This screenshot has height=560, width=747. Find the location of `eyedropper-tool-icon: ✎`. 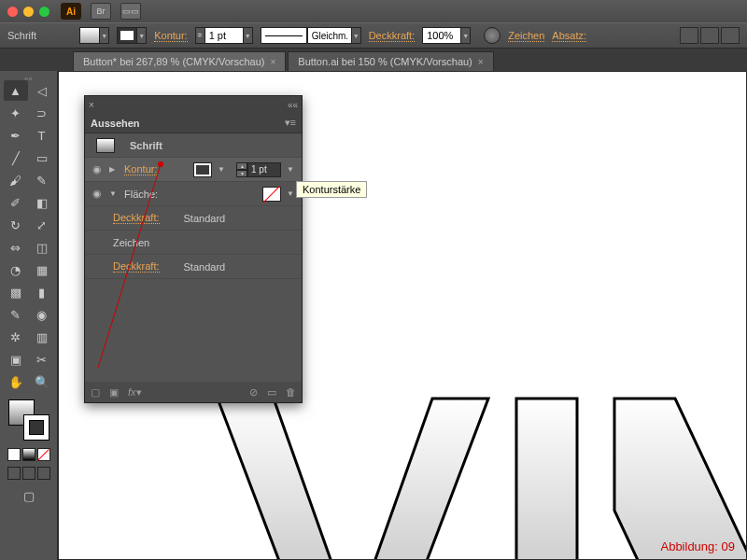

eyedropper-tool-icon: ✎ is located at coordinates (16, 315).